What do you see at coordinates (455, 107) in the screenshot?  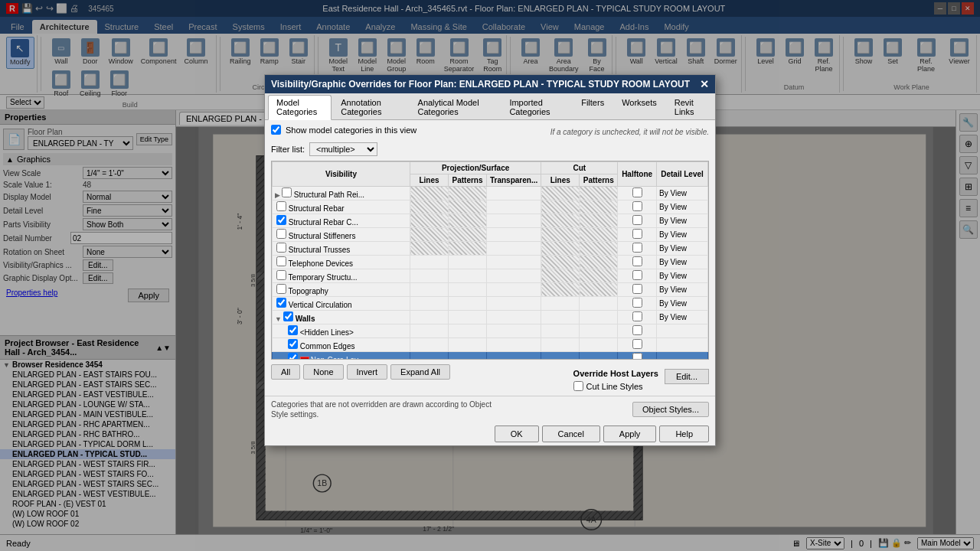 I see `modal-tab-analytical: Analytical Model Categories` at bounding box center [455, 107].